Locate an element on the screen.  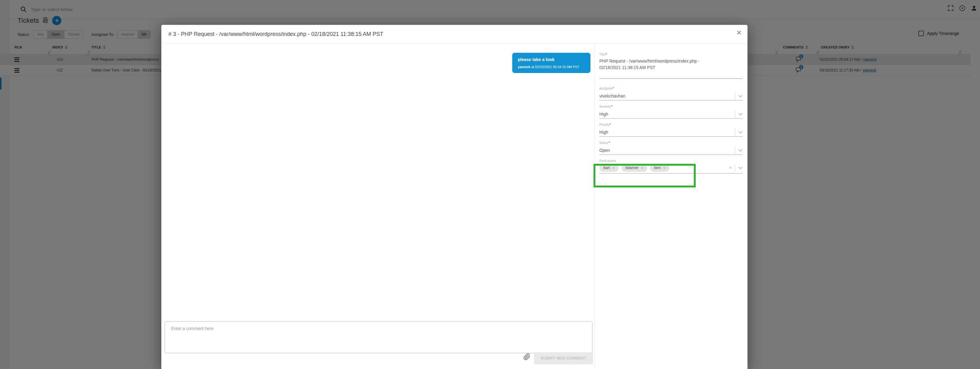
comment-author: yannick is located at coordinates (524, 67).